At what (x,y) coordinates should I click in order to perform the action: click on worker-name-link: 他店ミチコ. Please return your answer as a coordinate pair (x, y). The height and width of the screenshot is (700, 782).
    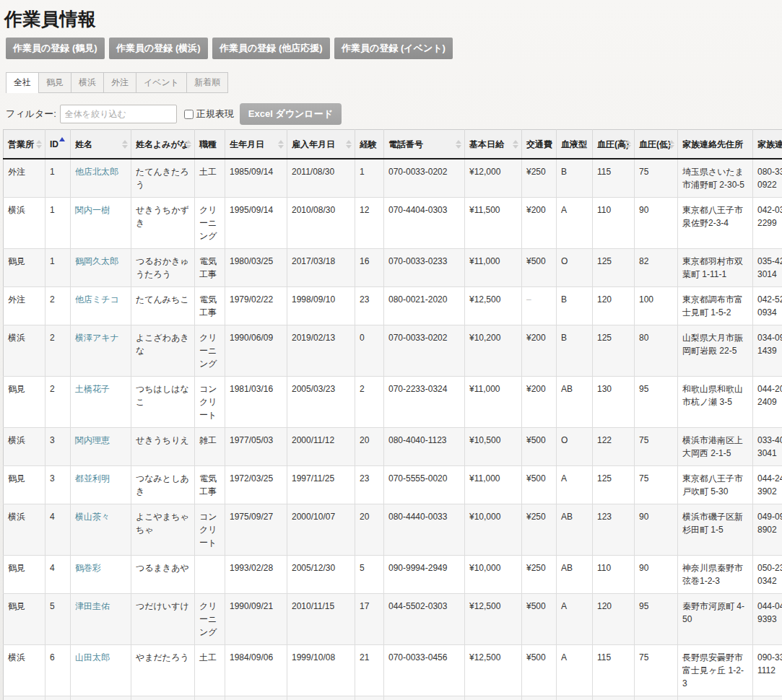
    Looking at the image, I should click on (97, 299).